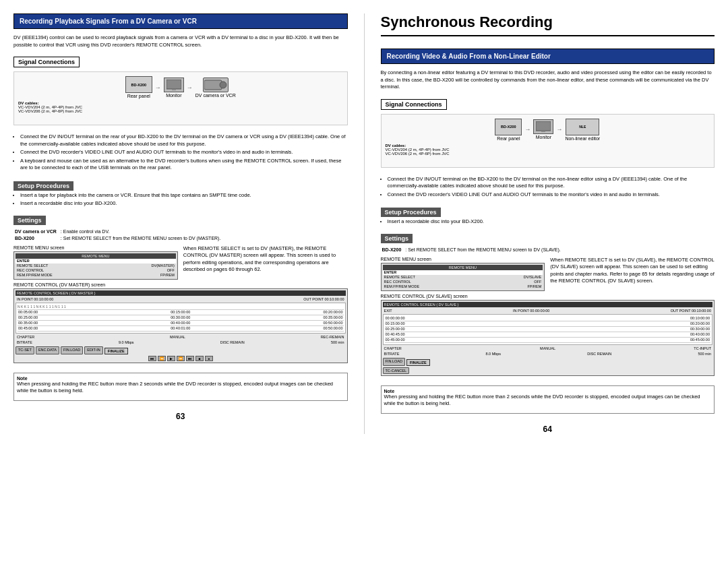 This screenshot has height=562, width=728. What do you see at coordinates (338, 342) in the screenshot?
I see `left-disc-remain-value: 500 min` at bounding box center [338, 342].